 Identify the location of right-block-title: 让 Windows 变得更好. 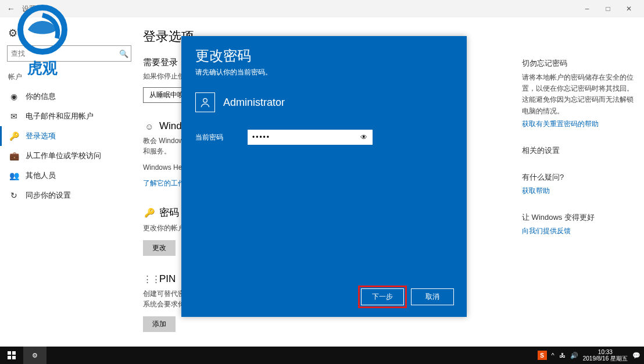
(578, 217).